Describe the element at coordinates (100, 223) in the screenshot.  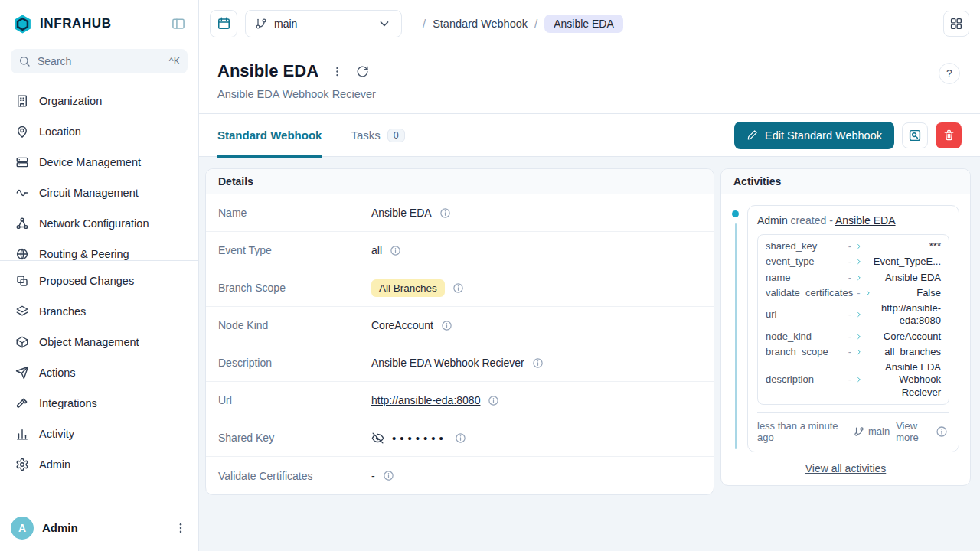
I see `sidebar-item-network-configuration: Network Configuration` at that location.